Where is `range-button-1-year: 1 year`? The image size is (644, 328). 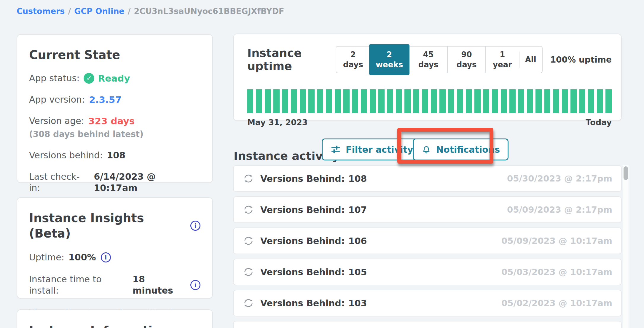
range-button-1-year: 1 year is located at coordinates (502, 60).